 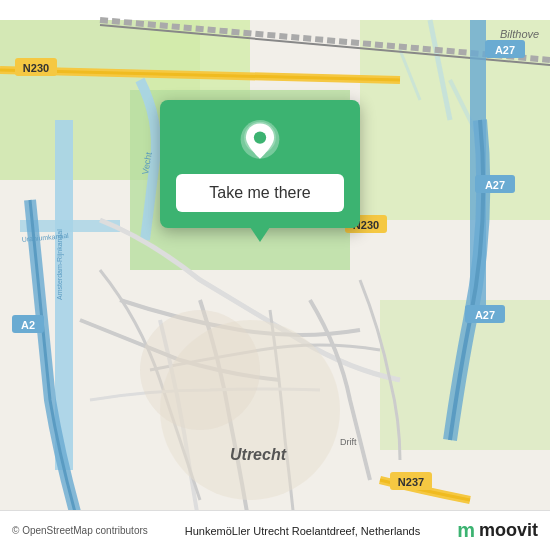 I want to click on moovit-brand-text: moovit, so click(x=508, y=530).